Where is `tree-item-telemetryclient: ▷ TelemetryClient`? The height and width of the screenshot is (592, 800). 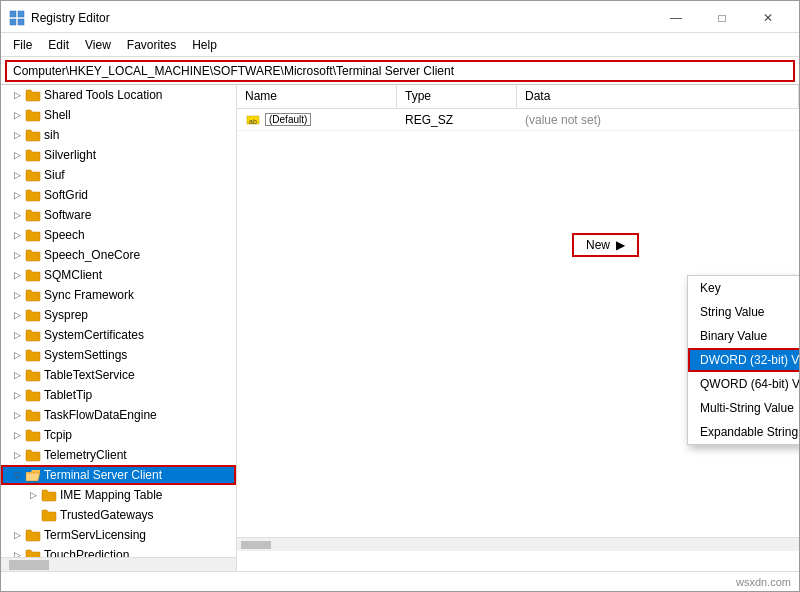 tree-item-telemetryclient: ▷ TelemetryClient is located at coordinates (118, 455).